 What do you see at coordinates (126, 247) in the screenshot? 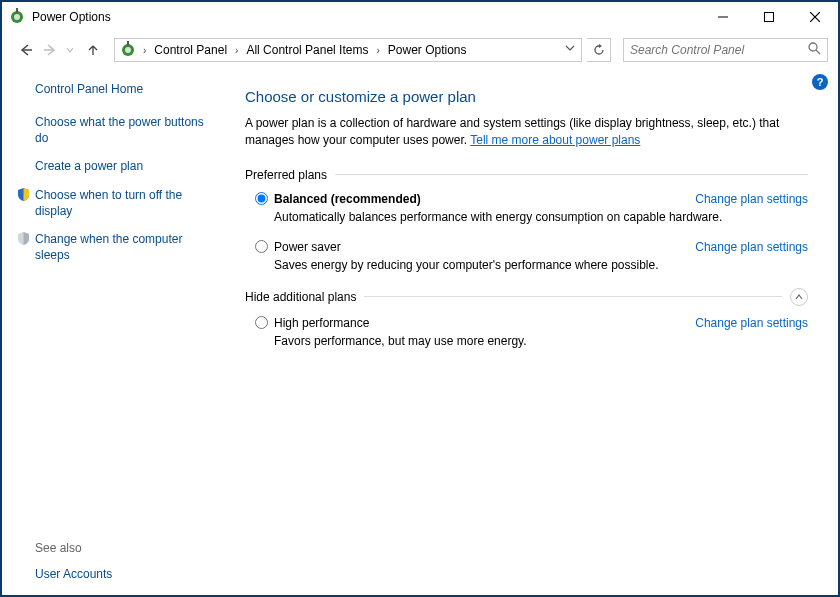
I see `sidebar-link: Change when the computer sleeps` at bounding box center [126, 247].